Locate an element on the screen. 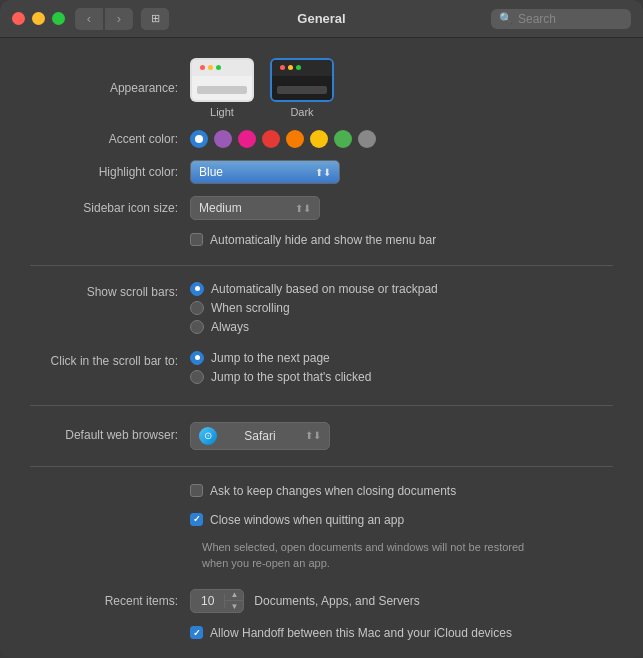 The width and height of the screenshot is (643, 658). handoff-row: Allow Handoff between this Mac and your … is located at coordinates (351, 634).